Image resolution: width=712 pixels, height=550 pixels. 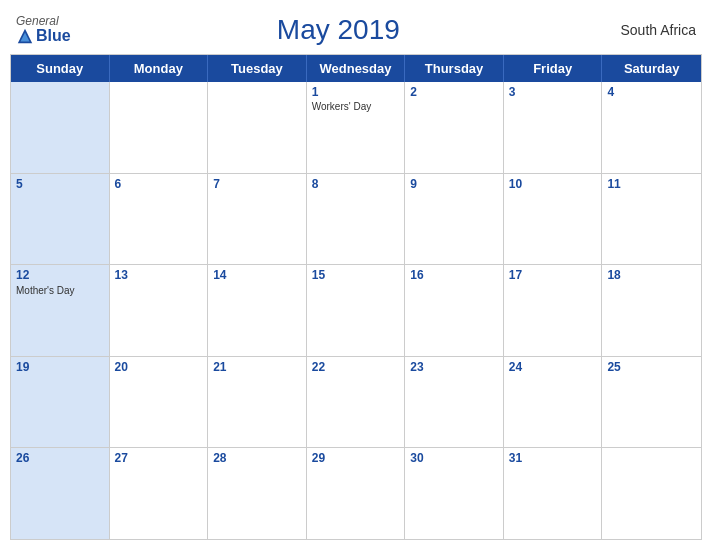 I want to click on cal-cell-r4-c2: 28, so click(x=258, y=494).